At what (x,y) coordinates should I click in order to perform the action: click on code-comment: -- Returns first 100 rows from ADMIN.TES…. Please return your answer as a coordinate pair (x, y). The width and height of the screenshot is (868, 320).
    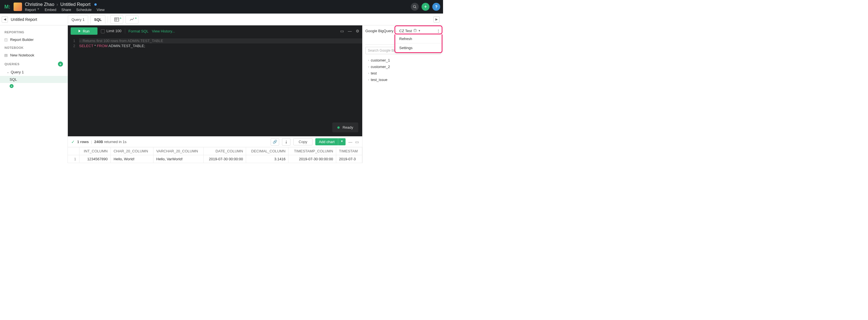
    Looking at the image, I should click on (121, 41).